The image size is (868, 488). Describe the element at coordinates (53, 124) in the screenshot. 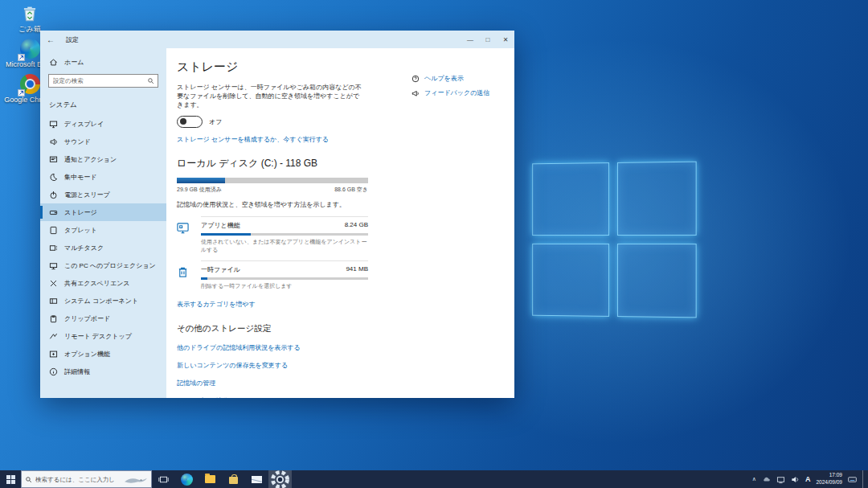

I see `display-icon` at that location.